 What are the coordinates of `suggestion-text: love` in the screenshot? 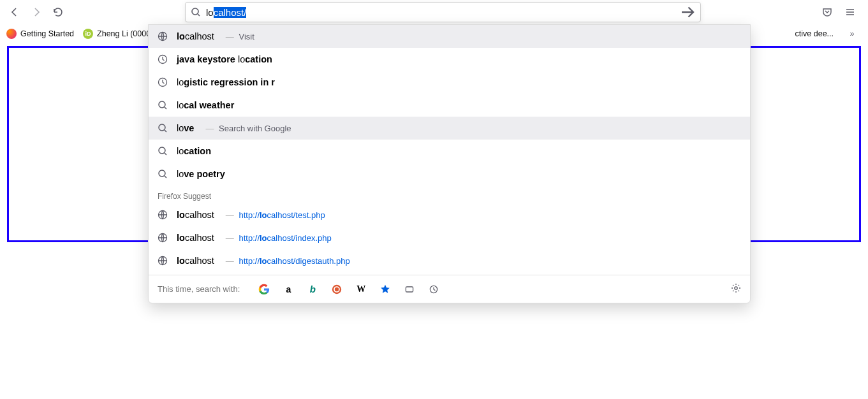 It's located at (185, 128).